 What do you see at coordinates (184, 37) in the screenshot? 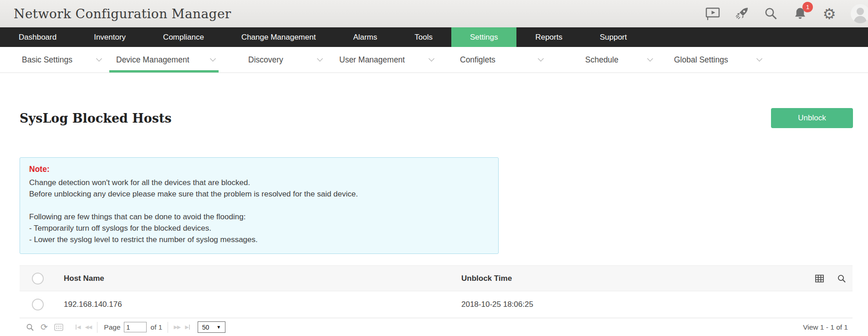
I see `nav-compliance: Compliance` at bounding box center [184, 37].